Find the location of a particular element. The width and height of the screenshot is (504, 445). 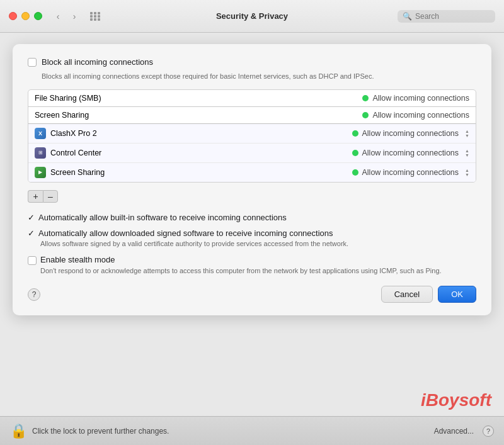

lock-icon: 🔒 is located at coordinates (19, 431).